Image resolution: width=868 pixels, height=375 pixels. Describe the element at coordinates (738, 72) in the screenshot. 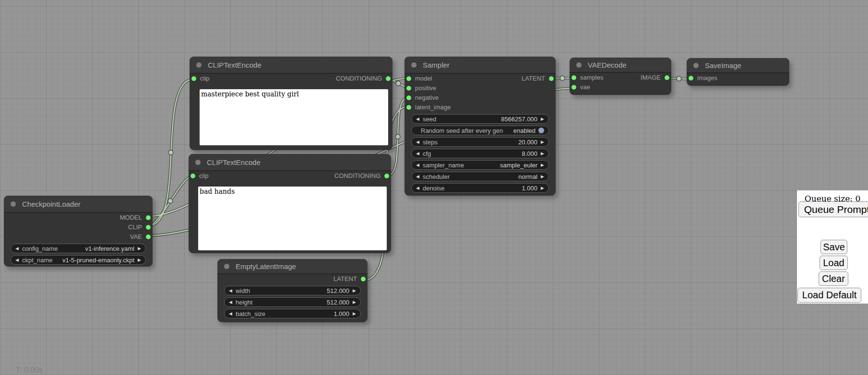

I see `node-save-image: SaveImage images` at that location.